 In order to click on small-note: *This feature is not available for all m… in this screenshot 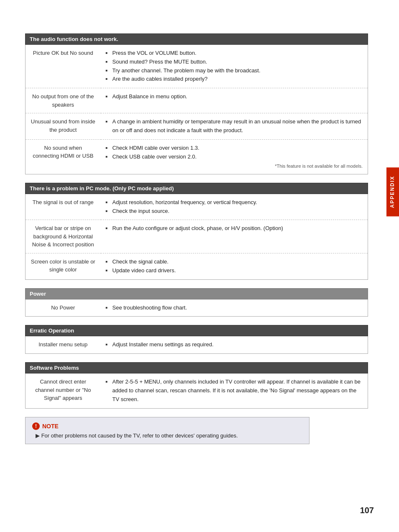, I will do `click(234, 166)`.